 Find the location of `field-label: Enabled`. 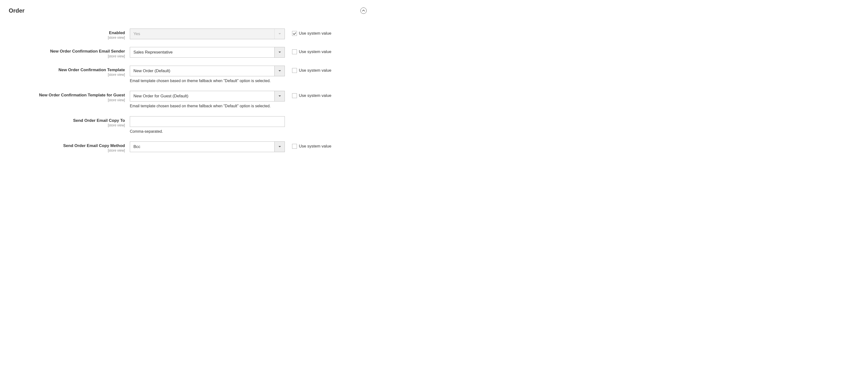

field-label: Enabled is located at coordinates (67, 33).